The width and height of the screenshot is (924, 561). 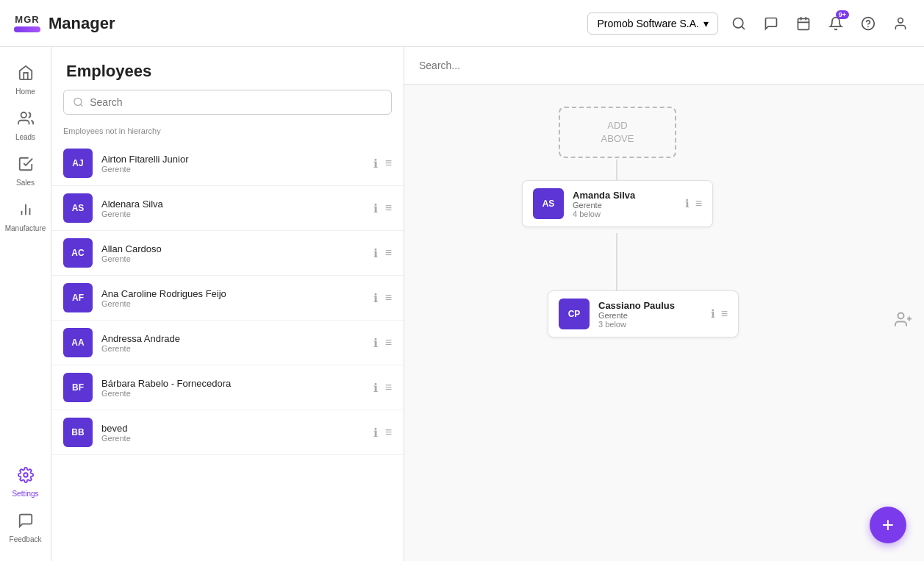 I want to click on employee-info: Aldenara Silva Gerente, so click(x=233, y=209).